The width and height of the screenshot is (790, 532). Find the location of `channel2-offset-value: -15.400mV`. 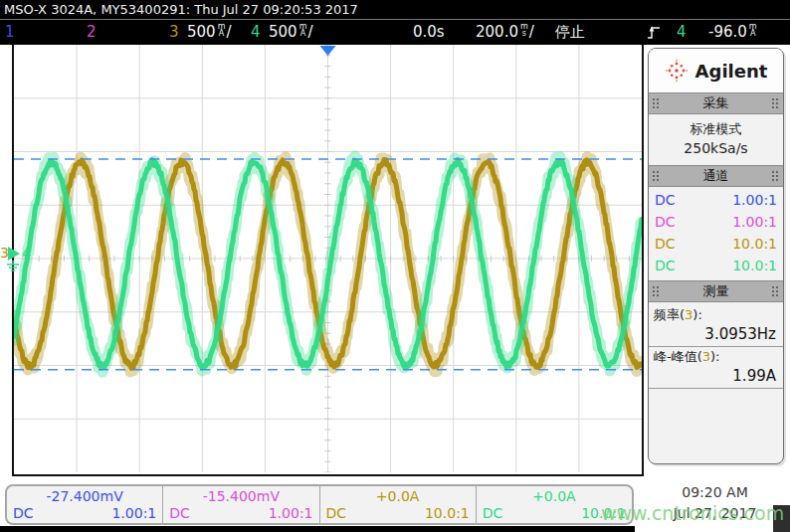

channel2-offset-value: -15.400mV is located at coordinates (241, 496).